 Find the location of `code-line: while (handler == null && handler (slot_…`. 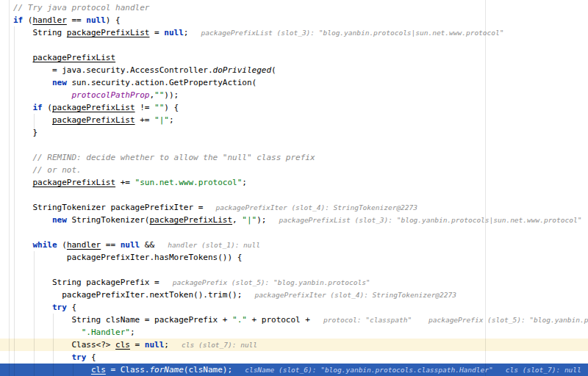

code-line: while (handler == null && handler (slot_… is located at coordinates (294, 245).